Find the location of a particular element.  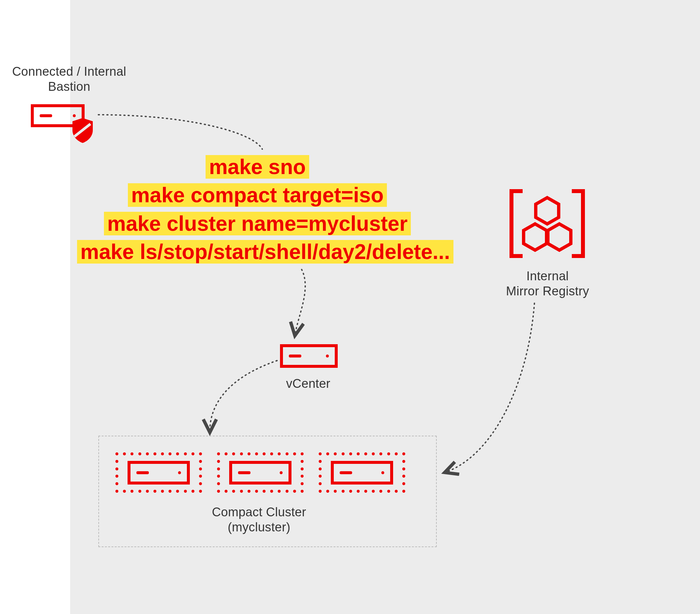

vcenter-icon is located at coordinates (309, 356).